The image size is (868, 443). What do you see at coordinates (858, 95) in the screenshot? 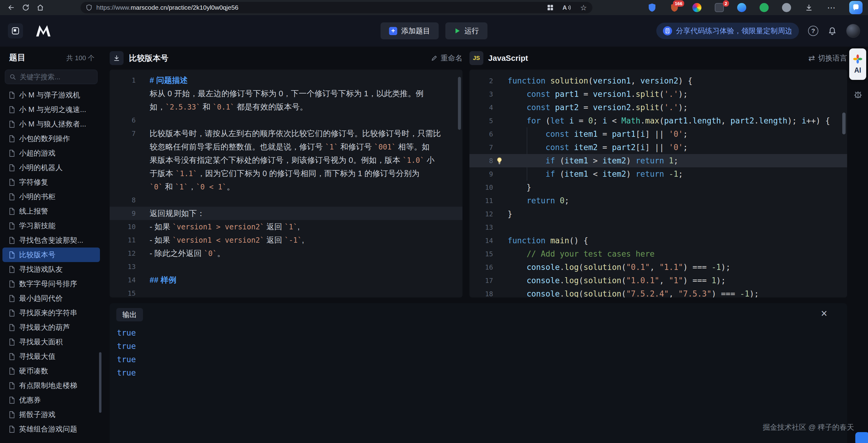
I see `debug-bug-icon` at bounding box center [858, 95].